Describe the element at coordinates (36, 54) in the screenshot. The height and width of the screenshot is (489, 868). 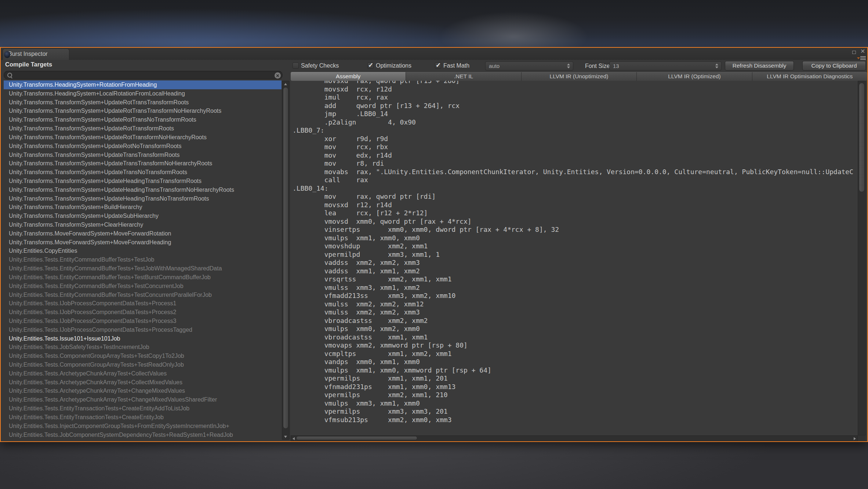
I see `window-tab-burst-inspector: Burst Inspector` at that location.